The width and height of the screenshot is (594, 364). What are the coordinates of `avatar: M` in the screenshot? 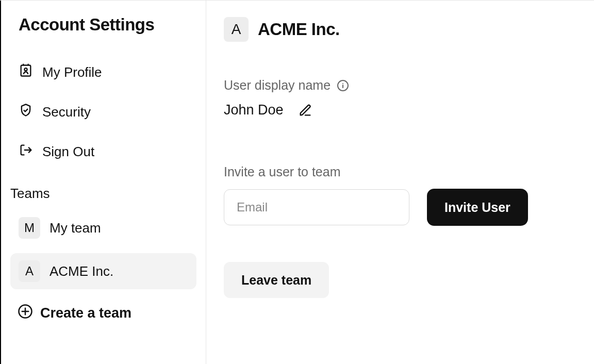 It's located at (29, 228).